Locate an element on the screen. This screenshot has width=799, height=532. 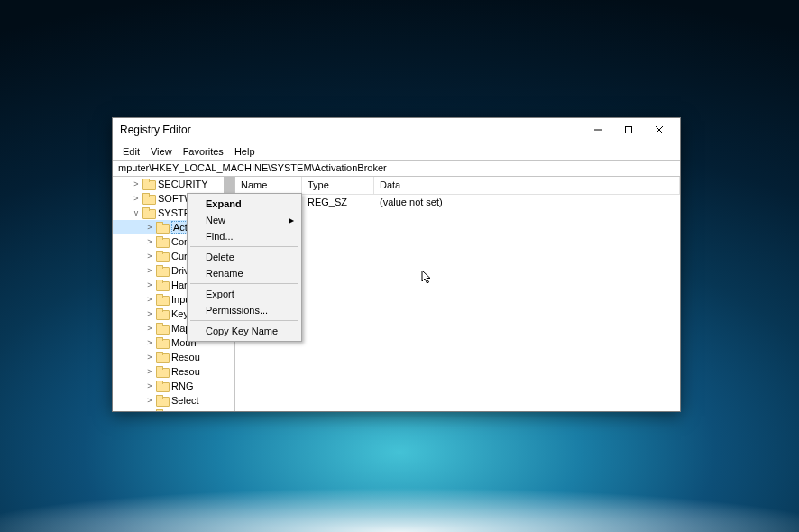
tree-label: Setup is located at coordinates (184, 410).